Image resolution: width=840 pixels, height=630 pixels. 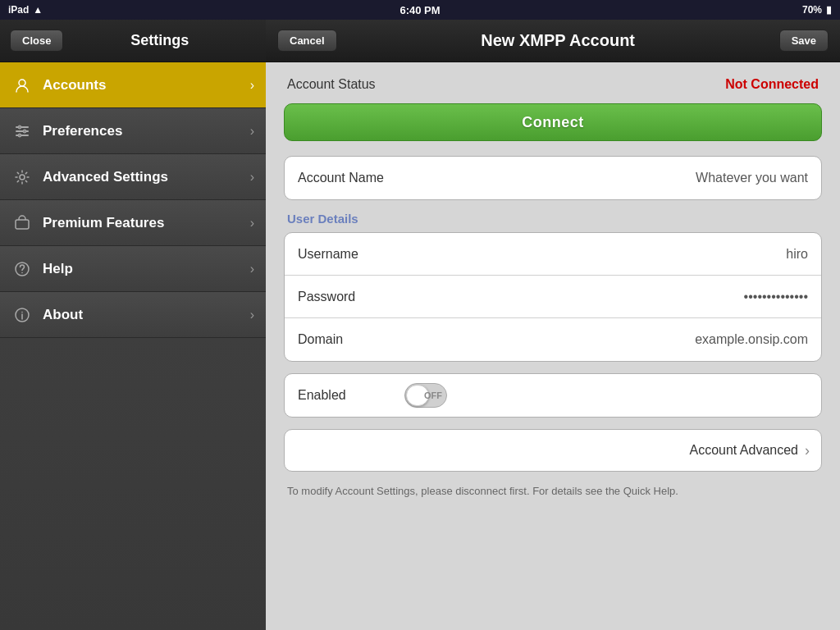 What do you see at coordinates (817, 10) in the screenshot?
I see `status-right: 70% ▮` at bounding box center [817, 10].